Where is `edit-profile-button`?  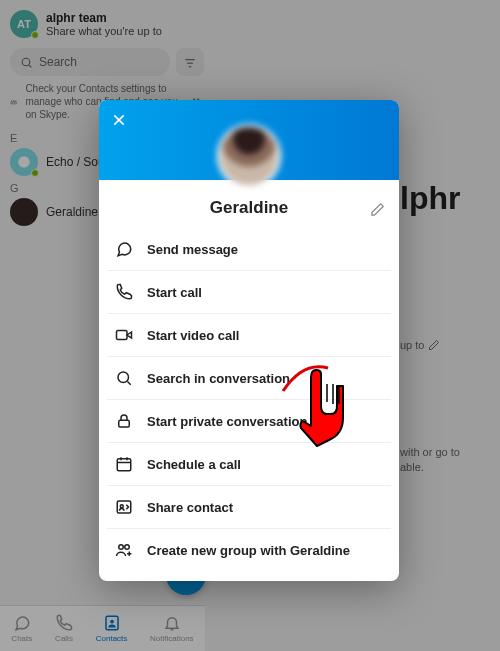 edit-profile-button is located at coordinates (378, 212).